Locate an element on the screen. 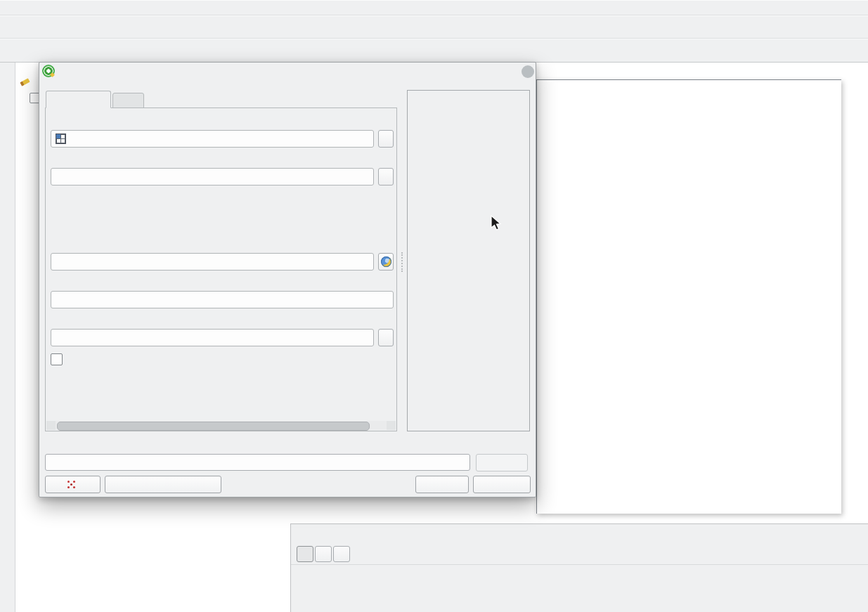  dataset-groups-browse-button is located at coordinates (386, 177).